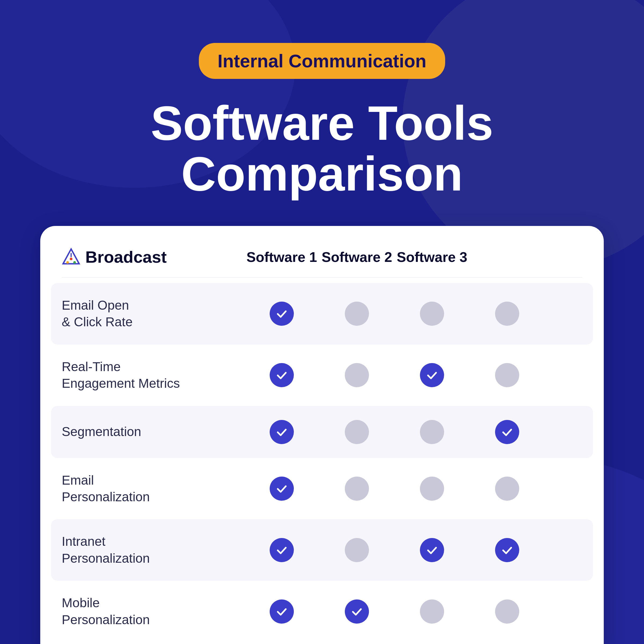 The width and height of the screenshot is (644, 644). What do you see at coordinates (126, 257) in the screenshot?
I see `brand-name: Broadcast` at bounding box center [126, 257].